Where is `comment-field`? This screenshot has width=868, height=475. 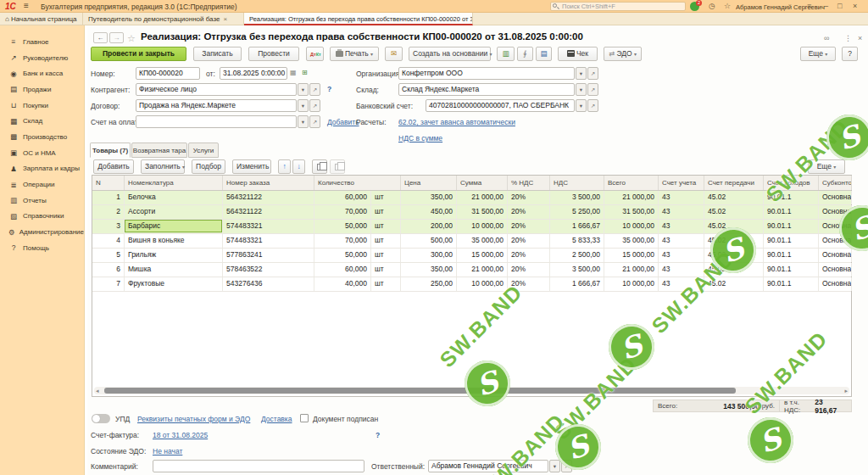
comment-field is located at coordinates (259, 467).